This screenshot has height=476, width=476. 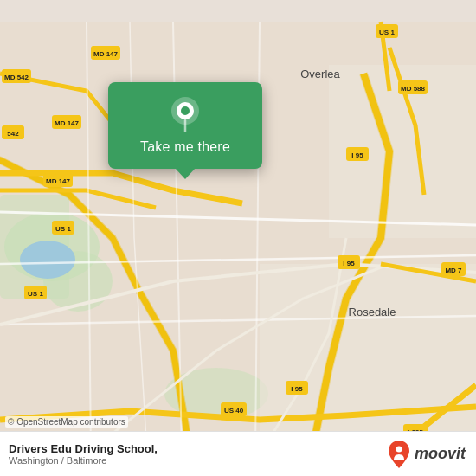 What do you see at coordinates (83, 460) in the screenshot?
I see `location-subtitle: Washington / Baltimore` at bounding box center [83, 460].